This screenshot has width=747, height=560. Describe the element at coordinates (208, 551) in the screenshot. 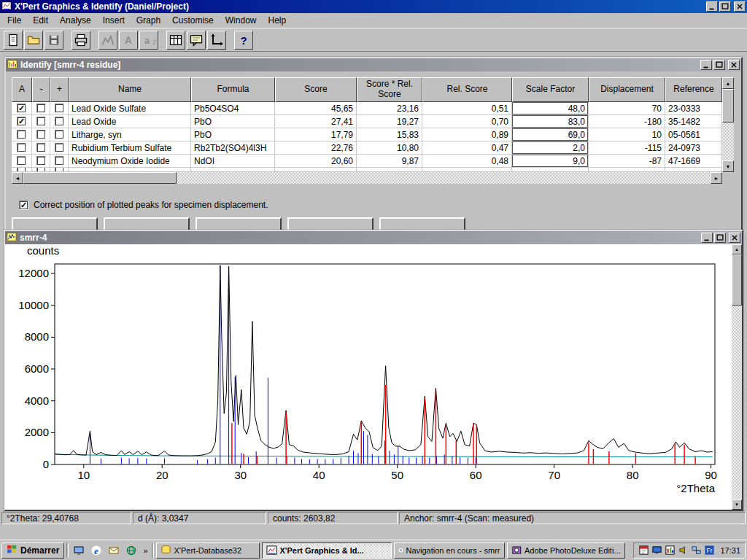

I see `task-button-1: X'Pert-Database32` at that location.